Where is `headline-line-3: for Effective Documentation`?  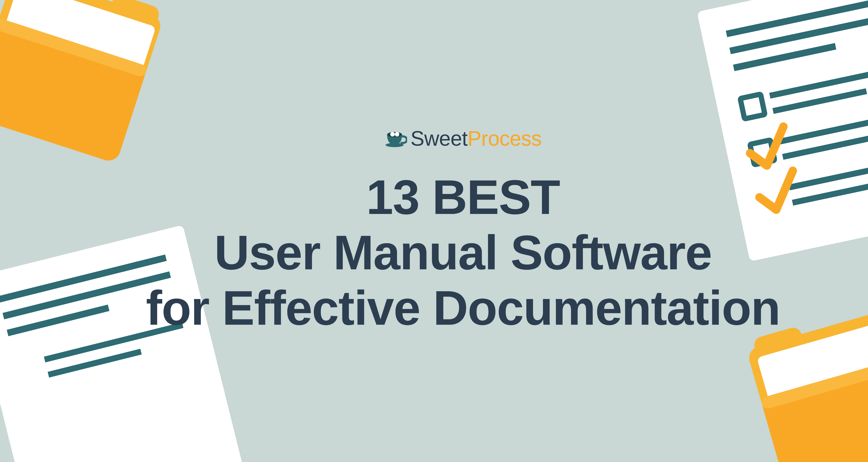 headline-line-3: for Effective Documentation is located at coordinates (463, 308).